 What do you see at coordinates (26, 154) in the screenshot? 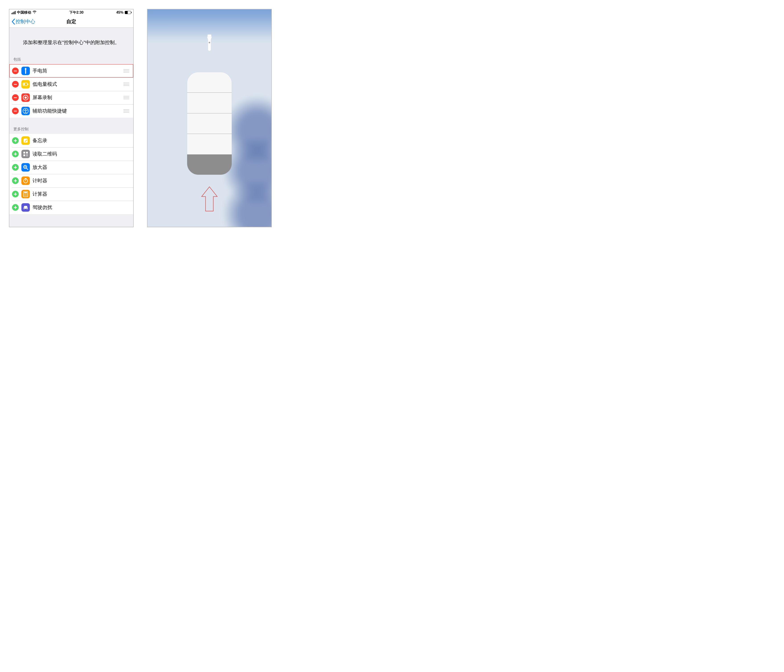
I see `qrcode-icon` at bounding box center [26, 154].